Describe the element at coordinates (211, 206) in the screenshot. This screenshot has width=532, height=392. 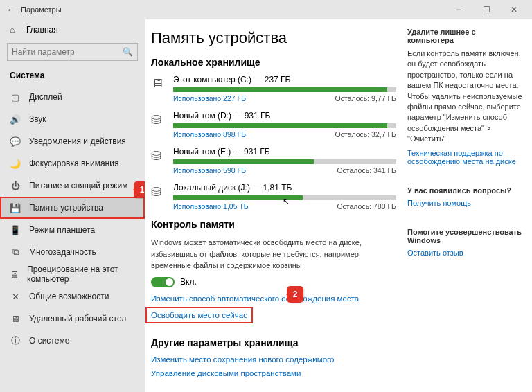
I see `drive-used-link: Использовано 1,05 ТБ` at that location.